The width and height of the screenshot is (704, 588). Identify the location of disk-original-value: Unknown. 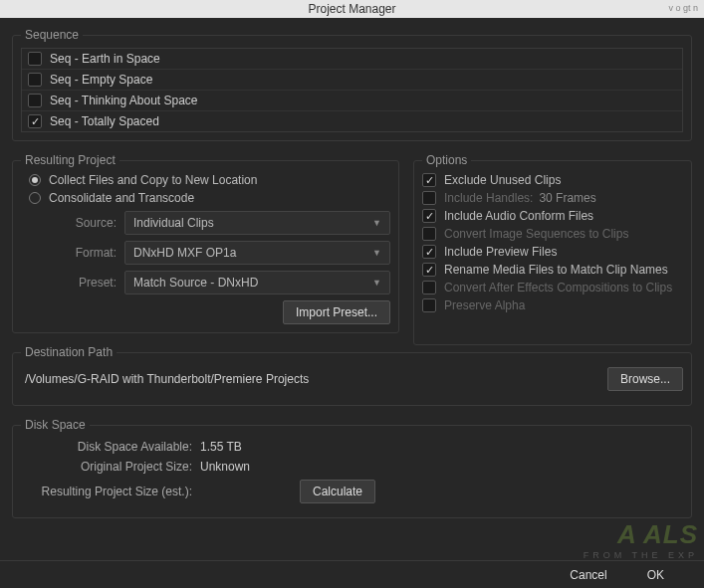
(225, 467).